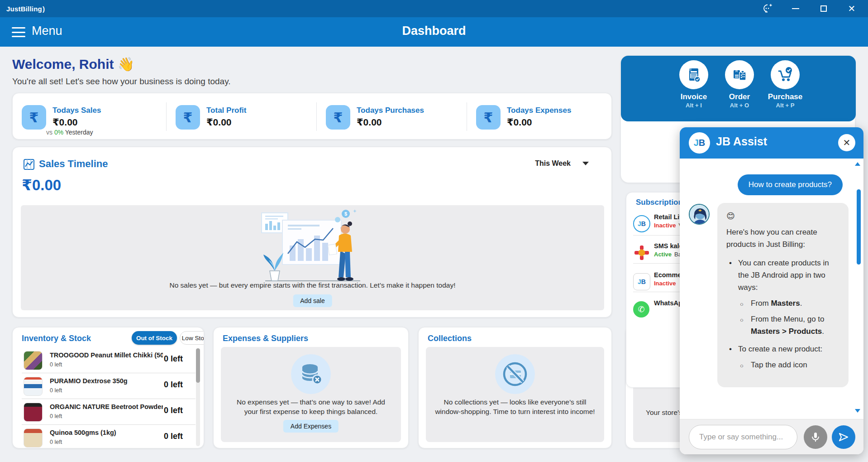  What do you see at coordinates (844, 437) in the screenshot?
I see `send-button` at bounding box center [844, 437].